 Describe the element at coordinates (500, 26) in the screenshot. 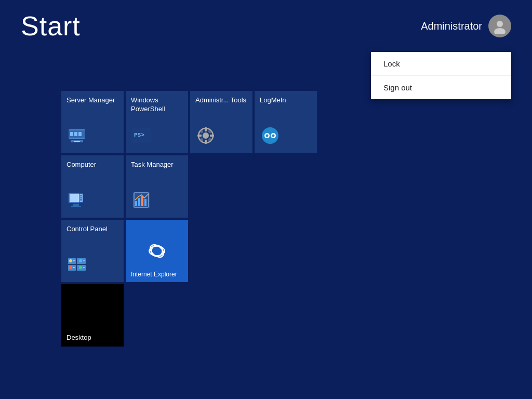

I see `avatar` at that location.